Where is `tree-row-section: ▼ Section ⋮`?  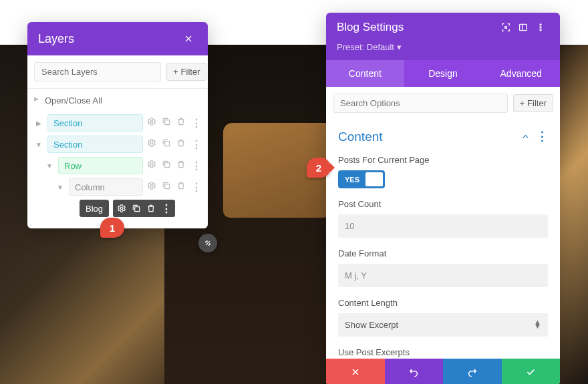
tree-row-section: ▼ Section ⋮ is located at coordinates (118, 144).